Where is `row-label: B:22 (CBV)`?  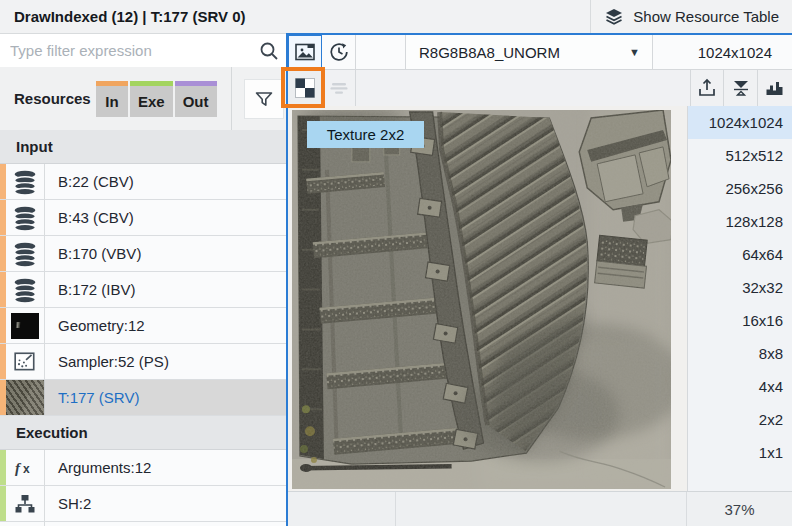
row-label: B:22 (CBV) is located at coordinates (90, 182).